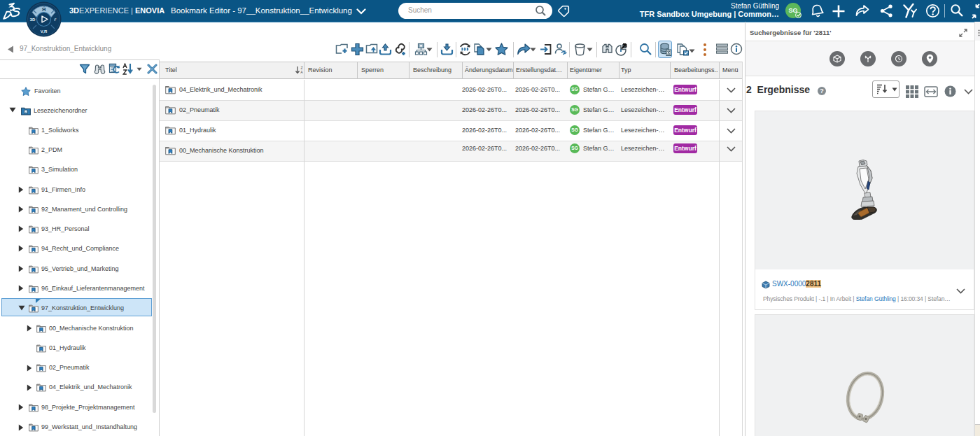 Image resolution: width=980 pixels, height=436 pixels. I want to click on svg-text: A, so click(302, 72).